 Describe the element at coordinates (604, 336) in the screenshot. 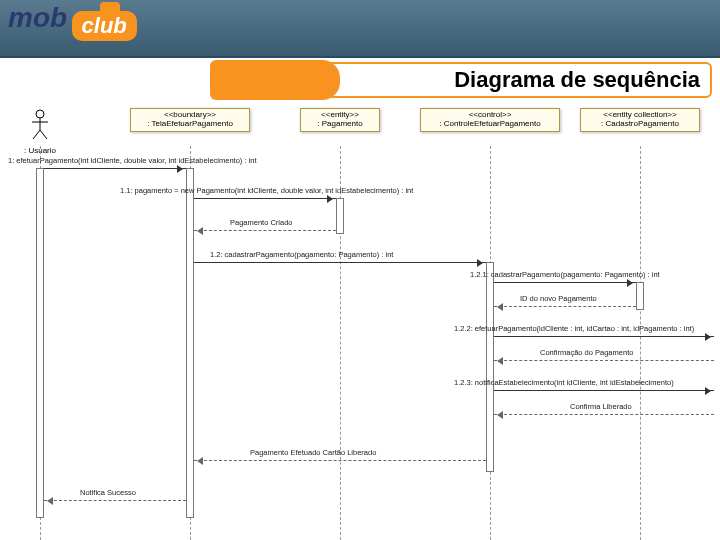

I see `msg-122-arrow` at that location.